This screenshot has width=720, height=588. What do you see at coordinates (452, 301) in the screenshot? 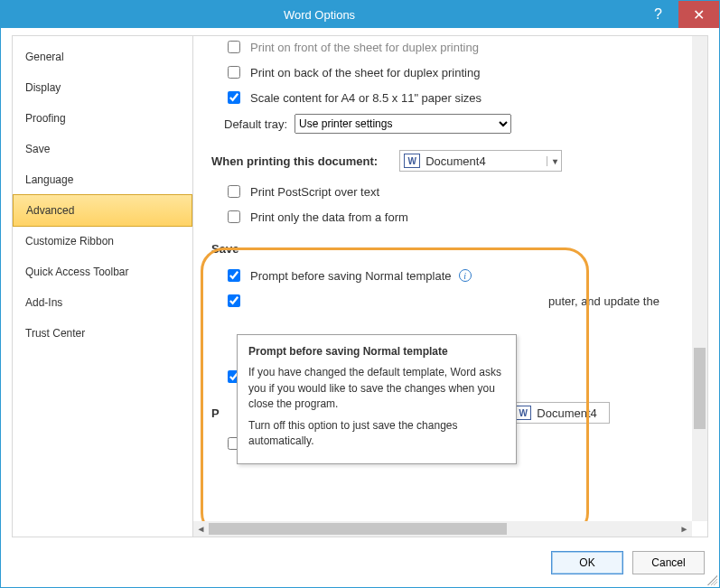
I see `option-obscured-1: puter, and update the` at bounding box center [452, 301].